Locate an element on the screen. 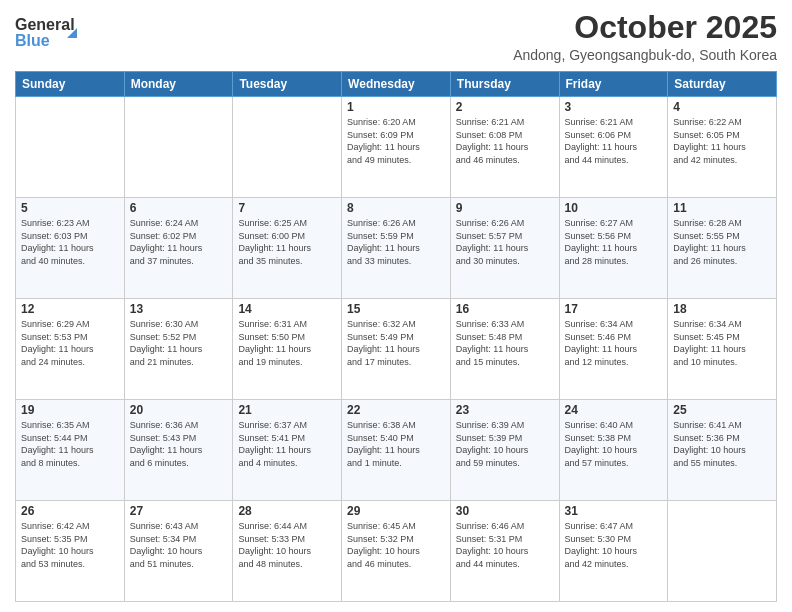  calendar-cell: 31Sunrise: 6:47 AM Sunset: 5:30 PM Dayli… is located at coordinates (614, 552).